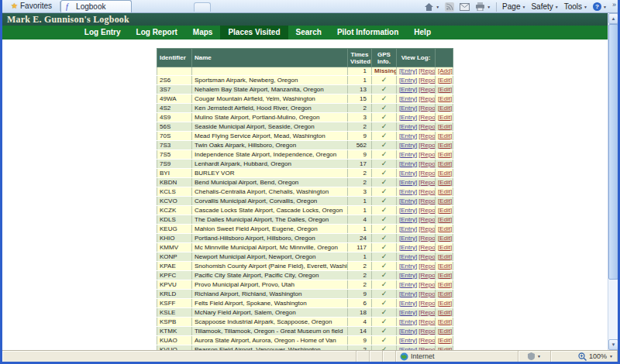  I want to click on read-mail-button, so click(465, 7).